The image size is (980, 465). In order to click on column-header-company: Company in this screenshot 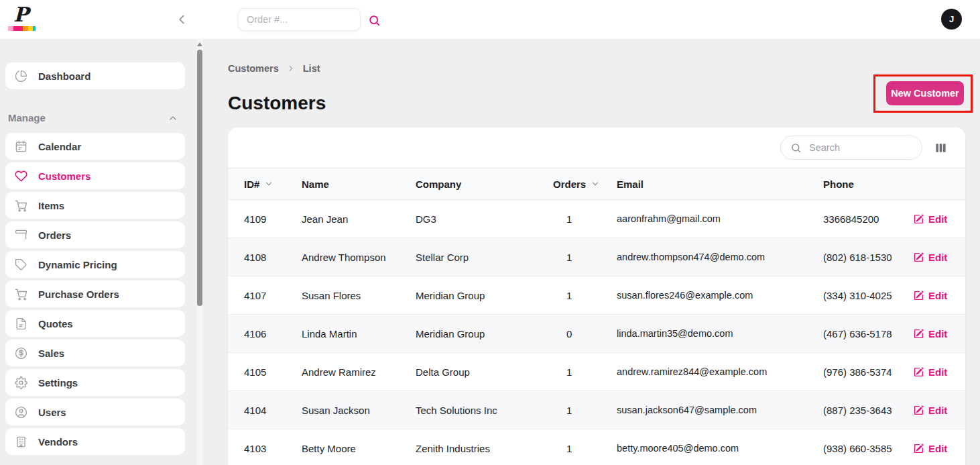, I will do `click(484, 184)`.